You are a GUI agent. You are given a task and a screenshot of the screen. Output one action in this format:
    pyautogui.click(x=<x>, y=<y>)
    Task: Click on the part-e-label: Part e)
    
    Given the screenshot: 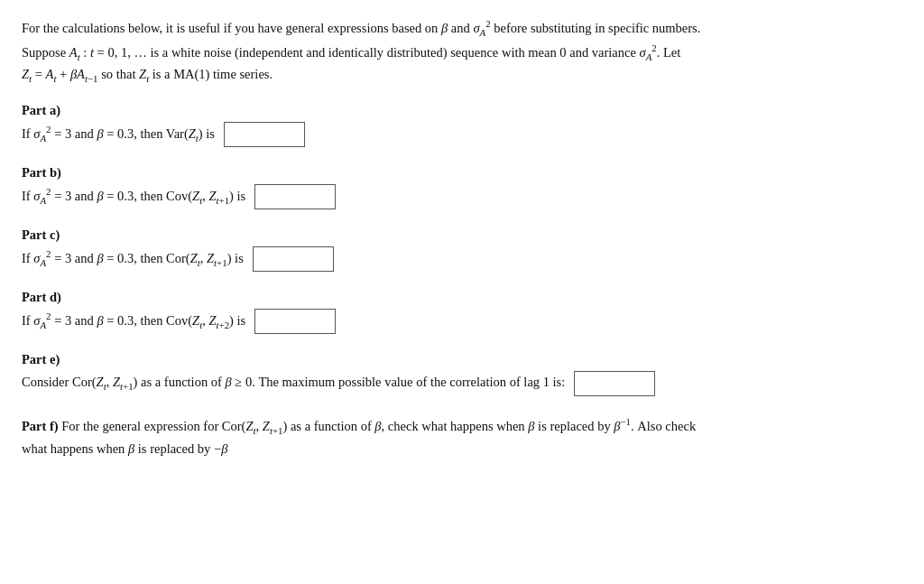 What is the action you would take?
    pyautogui.click(x=462, y=359)
    